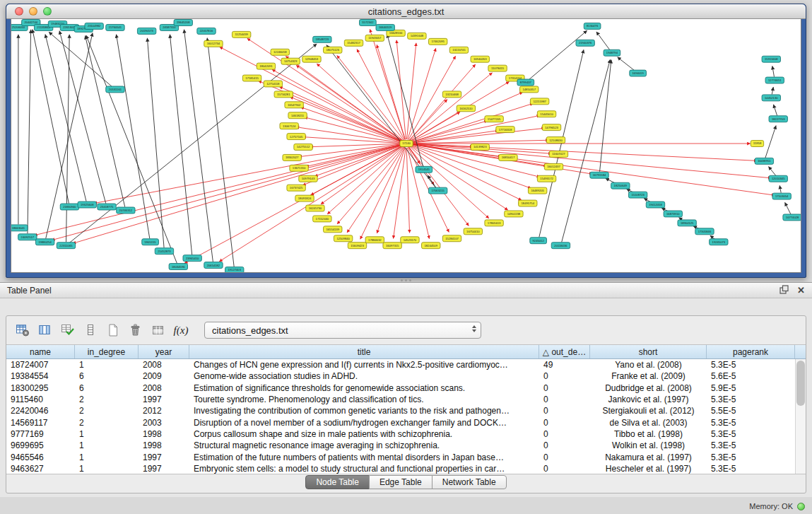 Image resolution: width=812 pixels, height=514 pixels. What do you see at coordinates (69, 206) in the screenshot?
I see `network-node: 21830940` at bounding box center [69, 206].